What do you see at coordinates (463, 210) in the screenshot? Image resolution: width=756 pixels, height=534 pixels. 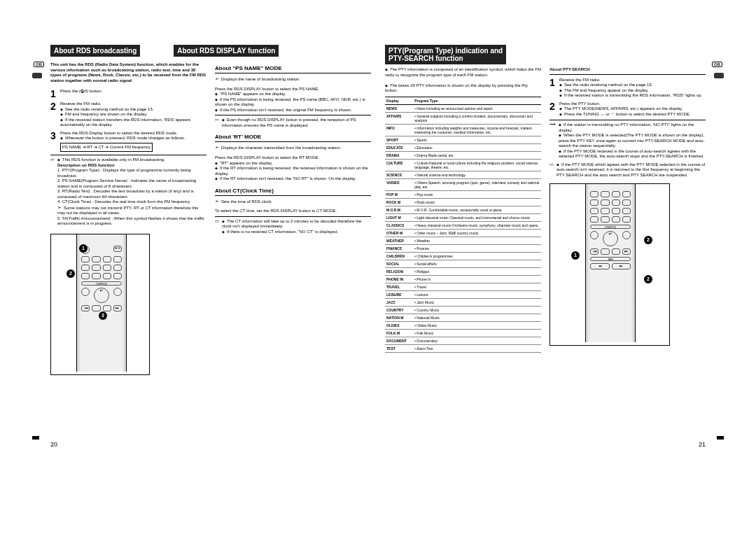 I see `table-row: M.O.R.M• M.O.R. Comfortable music, occas…` at bounding box center [463, 210].